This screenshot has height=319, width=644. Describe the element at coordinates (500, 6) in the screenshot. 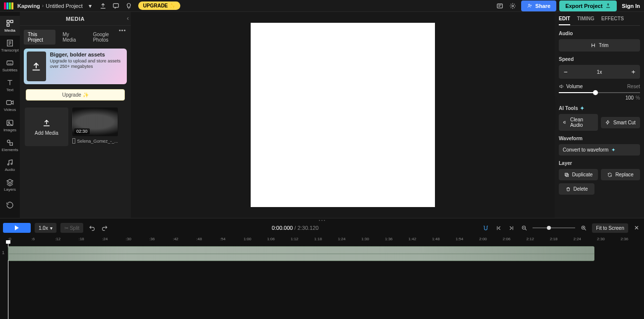

I see `changelog-icon` at that location.